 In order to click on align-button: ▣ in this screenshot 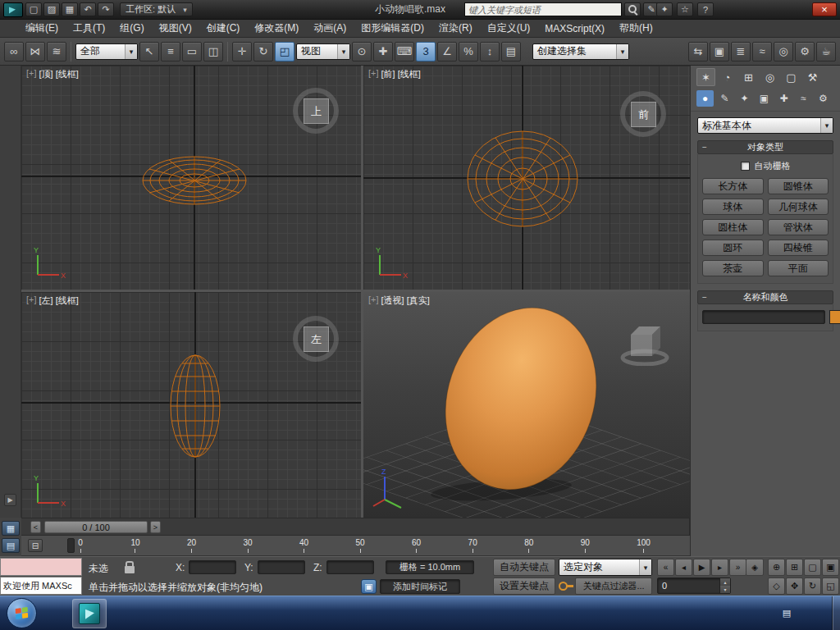, I will do `click(719, 52)`.